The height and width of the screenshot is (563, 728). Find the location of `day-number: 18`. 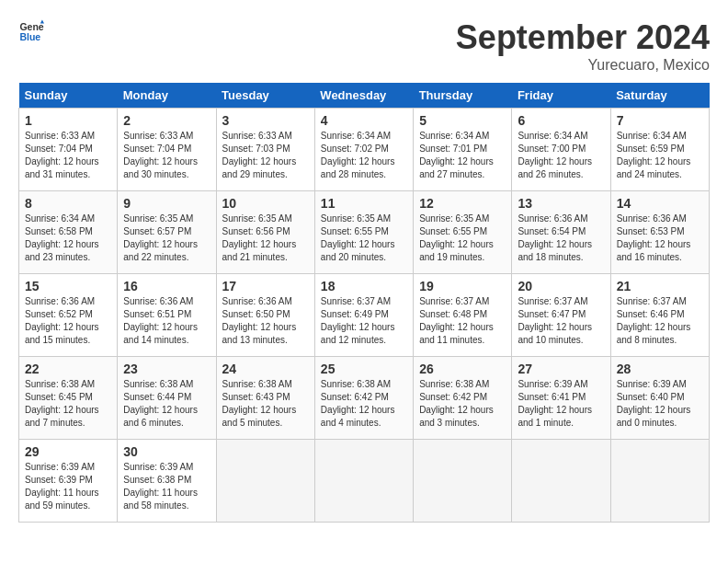

day-number: 18 is located at coordinates (364, 286).